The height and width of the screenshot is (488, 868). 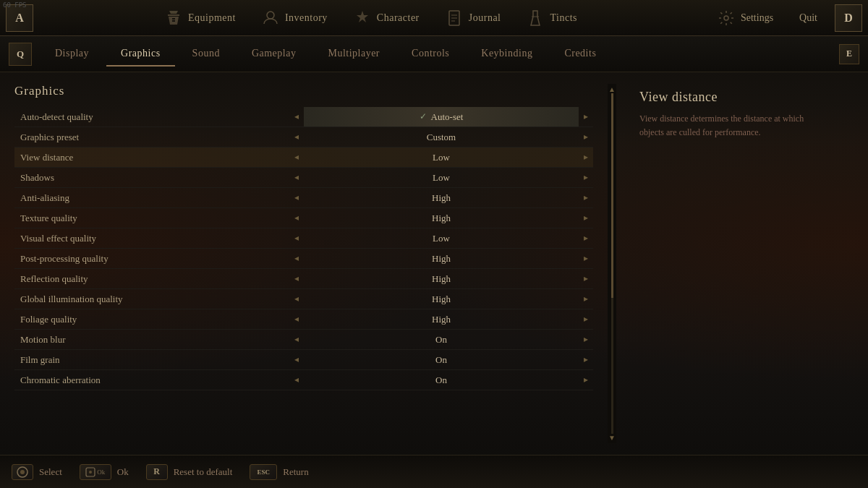 I want to click on setting-row-shadows: Shadows ◂ Low ▸, so click(x=304, y=178).